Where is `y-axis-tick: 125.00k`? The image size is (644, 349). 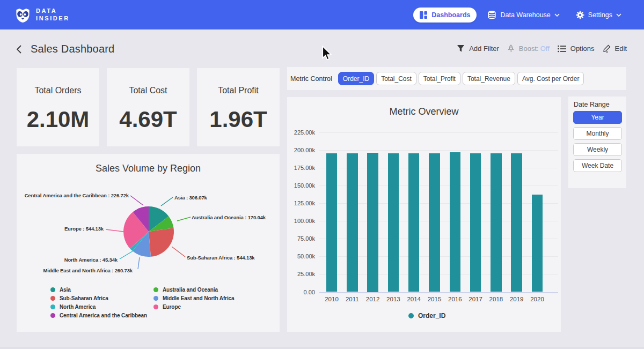
y-axis-tick: 125.00k is located at coordinates (301, 203).